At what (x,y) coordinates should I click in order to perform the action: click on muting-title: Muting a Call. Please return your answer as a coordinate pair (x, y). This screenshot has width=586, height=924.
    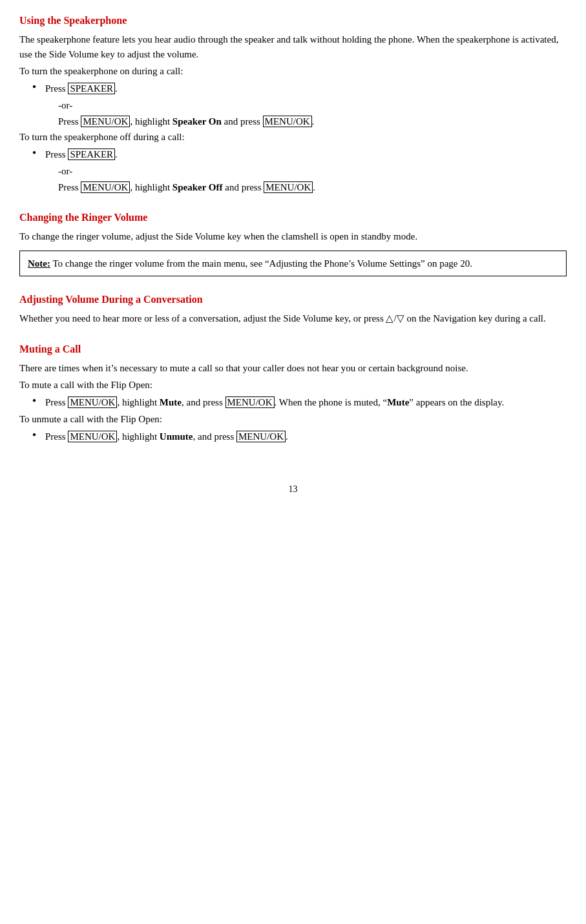
    Looking at the image, I should click on (293, 349).